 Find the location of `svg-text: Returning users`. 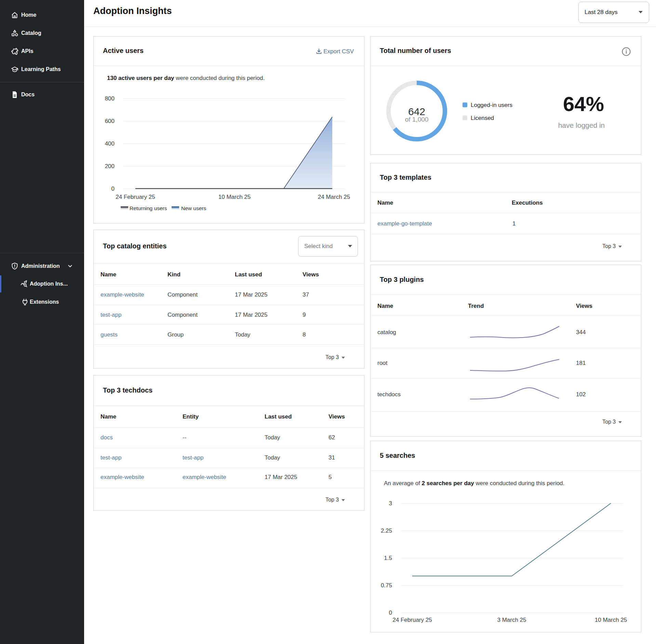

svg-text: Returning users is located at coordinates (148, 208).